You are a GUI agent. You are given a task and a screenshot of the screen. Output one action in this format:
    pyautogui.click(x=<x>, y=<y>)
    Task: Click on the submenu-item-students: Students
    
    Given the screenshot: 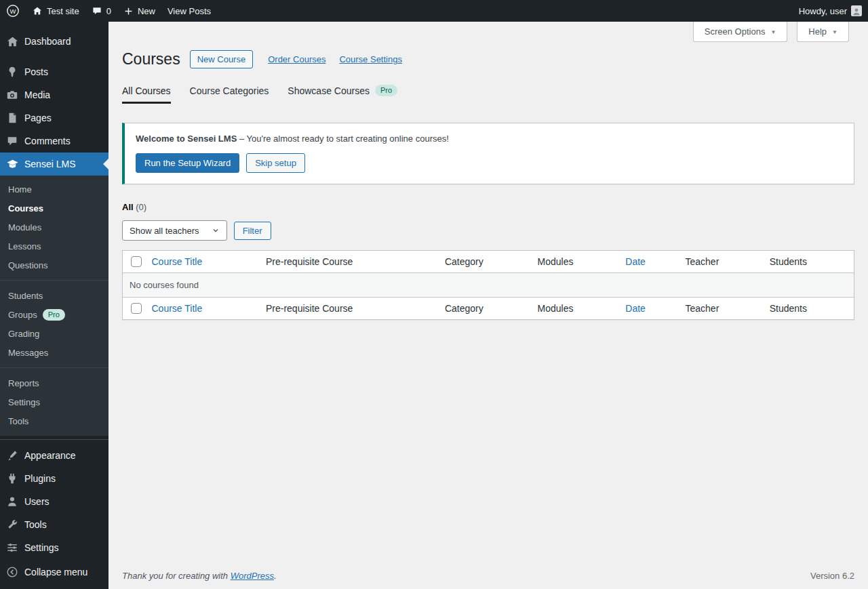 What is the action you would take?
    pyautogui.click(x=54, y=296)
    